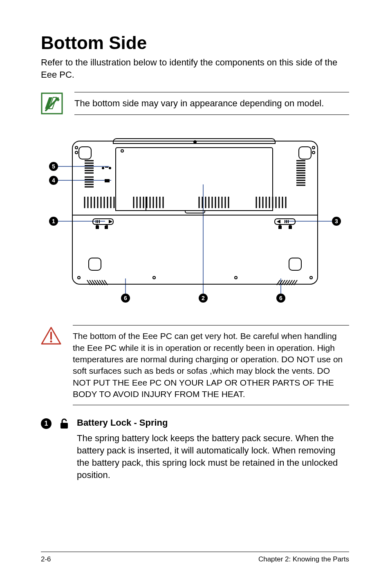 This screenshot has width=390, height=588. What do you see at coordinates (336, 221) in the screenshot?
I see `callout-3: 3` at bounding box center [336, 221].